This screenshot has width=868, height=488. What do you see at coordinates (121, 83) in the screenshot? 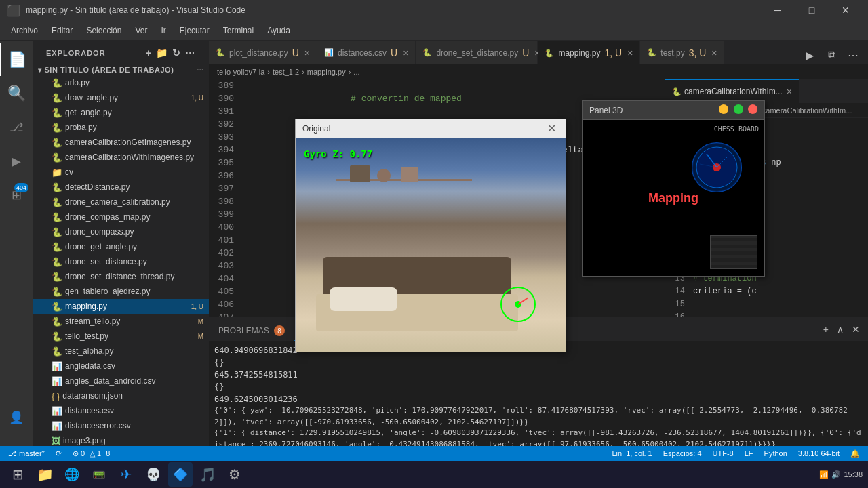
I see `list-item: 🐍 arlo.py` at bounding box center [121, 83].